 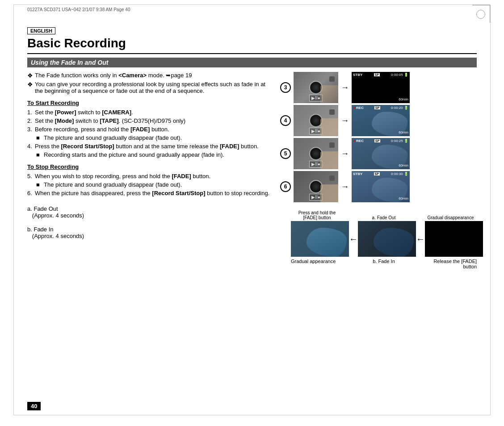 I want to click on bold-camera: <Camera>, so click(x=132, y=75).